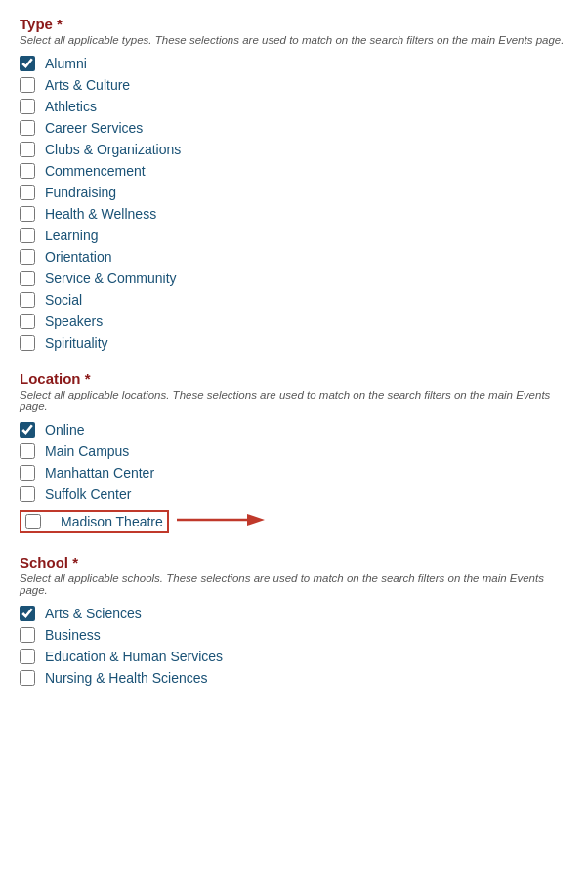 This screenshot has width=588, height=883. Describe the element at coordinates (111, 522) in the screenshot. I see `madison-theatre-label: Madison Theatre` at that location.